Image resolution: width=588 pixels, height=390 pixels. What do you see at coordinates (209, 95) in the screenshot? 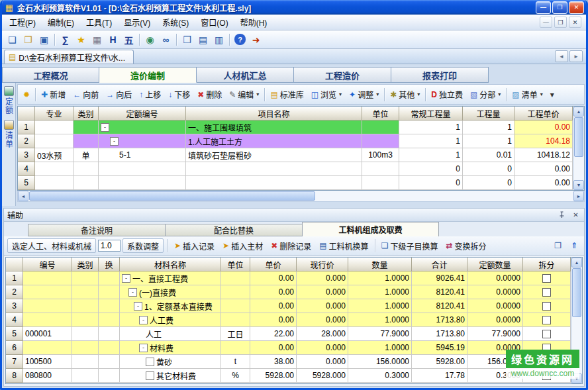
I see `delete-button: ✖删除` at bounding box center [209, 95].